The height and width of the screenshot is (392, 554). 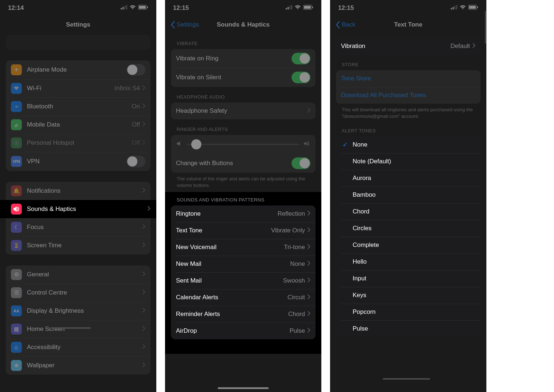 I want to click on row-tone-none: ✓None, so click(x=408, y=145).